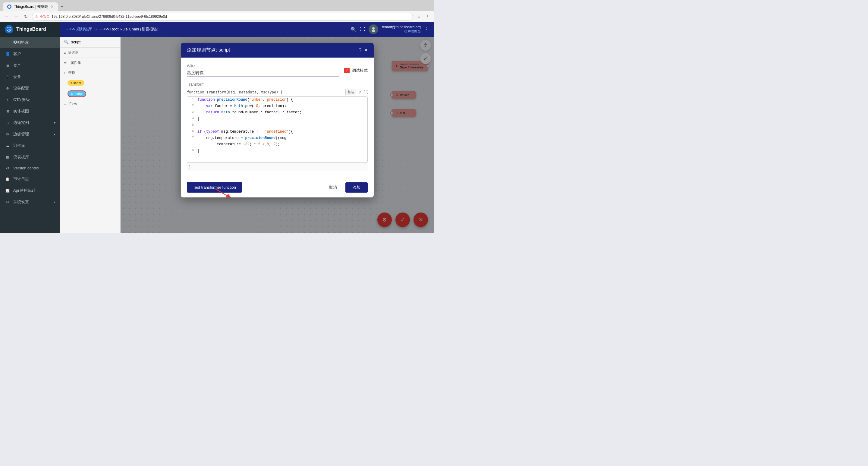  I want to click on tab-favicon, so click(9, 7).